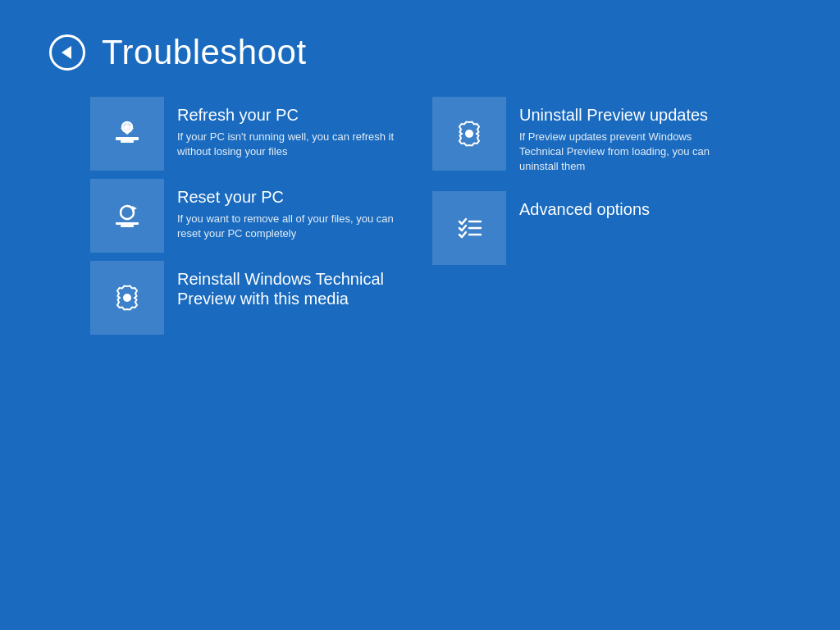 This screenshot has width=840, height=630. What do you see at coordinates (469, 134) in the screenshot?
I see `uninstall-preview-icon-box` at bounding box center [469, 134].